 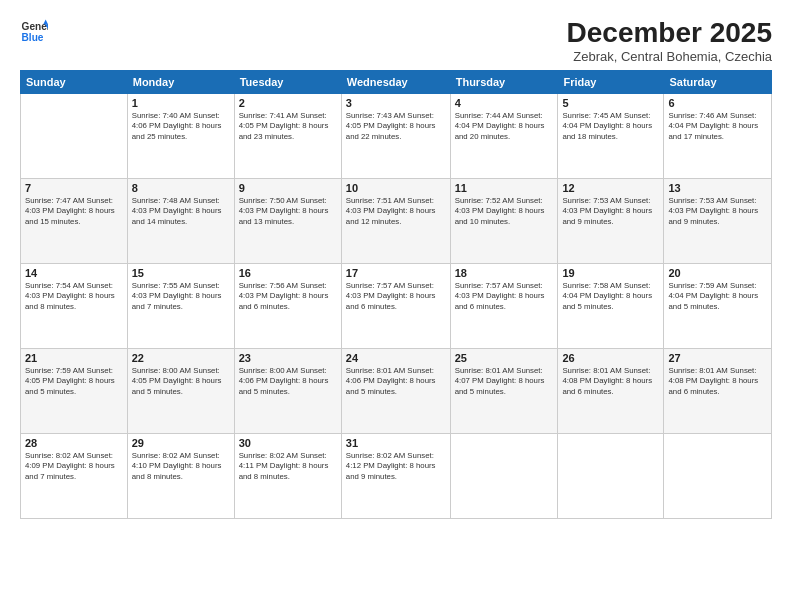 I want to click on calendar-cell: 5Sunrise: 7:45 AM Sunset: 4:04 PM Daylig…, so click(x=611, y=136).